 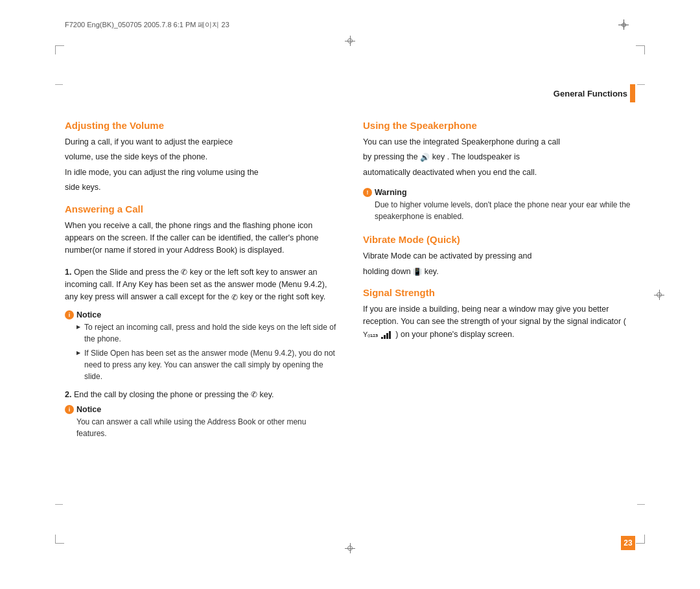 I want to click on notice-content-2: You can answer a call while using the Ad…, so click(x=201, y=428).